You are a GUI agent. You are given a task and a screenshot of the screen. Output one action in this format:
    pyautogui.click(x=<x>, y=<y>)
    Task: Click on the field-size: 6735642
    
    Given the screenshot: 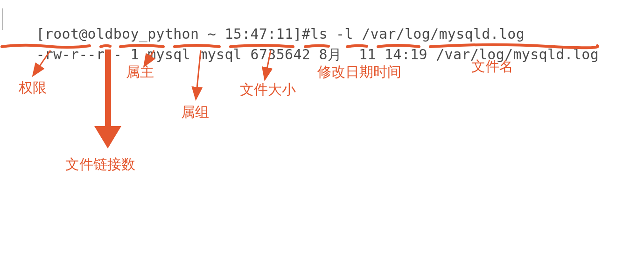 What is the action you would take?
    pyautogui.click(x=281, y=54)
    